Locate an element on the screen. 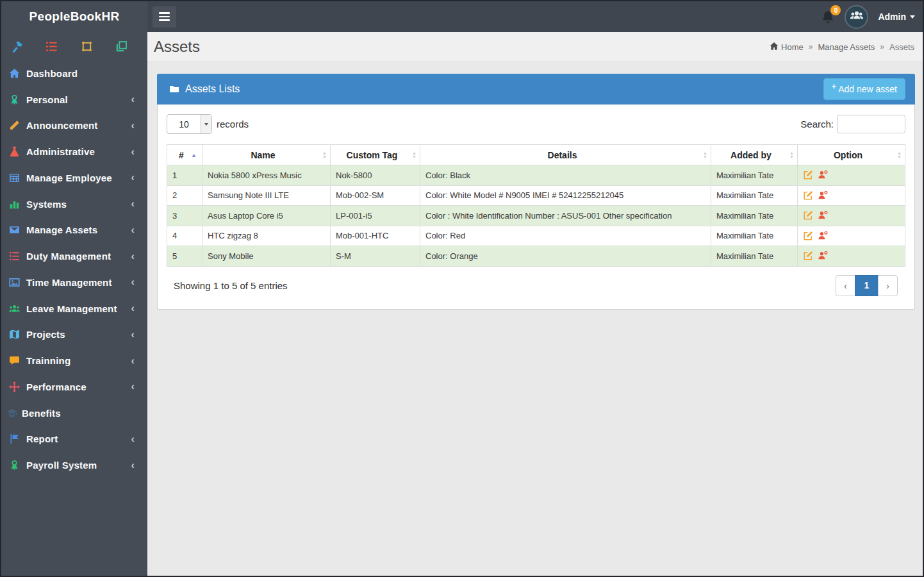 This screenshot has height=577, width=924. sidebar-item-time-management: Time Management‹ is located at coordinates (74, 282).